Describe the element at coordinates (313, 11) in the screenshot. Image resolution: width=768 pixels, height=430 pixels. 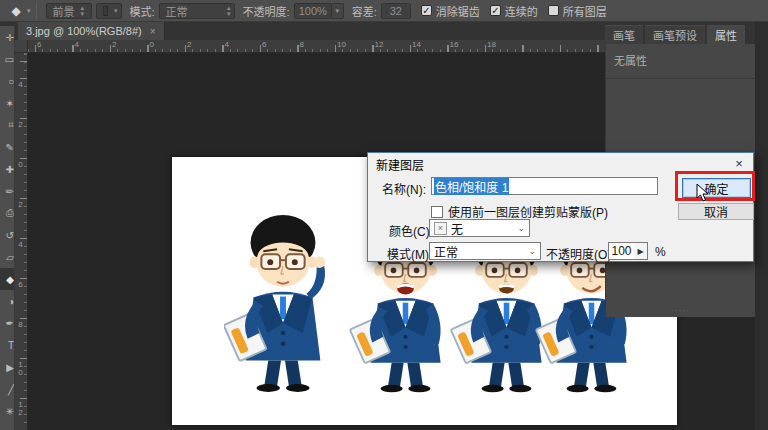
I see `opacity-value: 100%` at that location.